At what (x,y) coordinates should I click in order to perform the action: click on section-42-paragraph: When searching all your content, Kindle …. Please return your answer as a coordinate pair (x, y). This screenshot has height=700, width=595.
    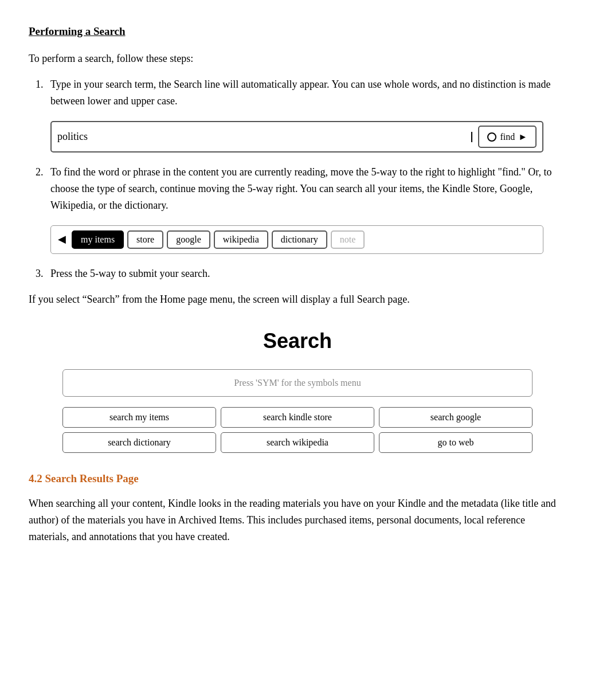
    Looking at the image, I should click on (298, 520).